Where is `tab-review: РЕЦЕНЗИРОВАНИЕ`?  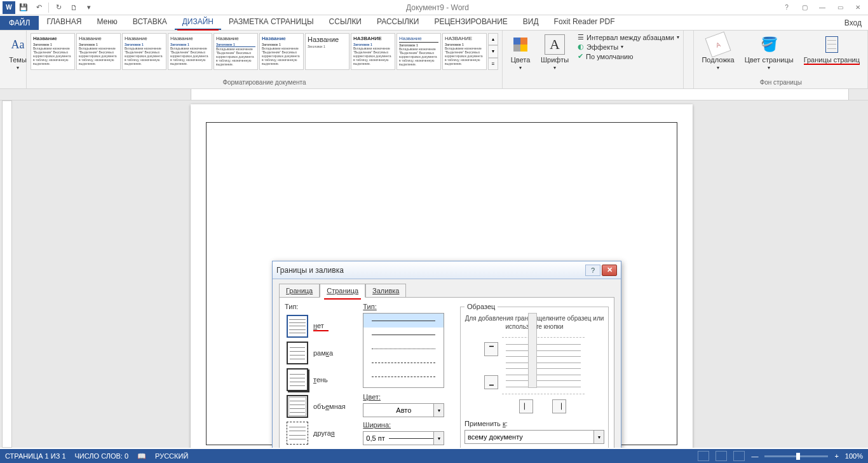 tab-review: РЕЦЕНЗИРОВАНИЕ is located at coordinates (470, 22).